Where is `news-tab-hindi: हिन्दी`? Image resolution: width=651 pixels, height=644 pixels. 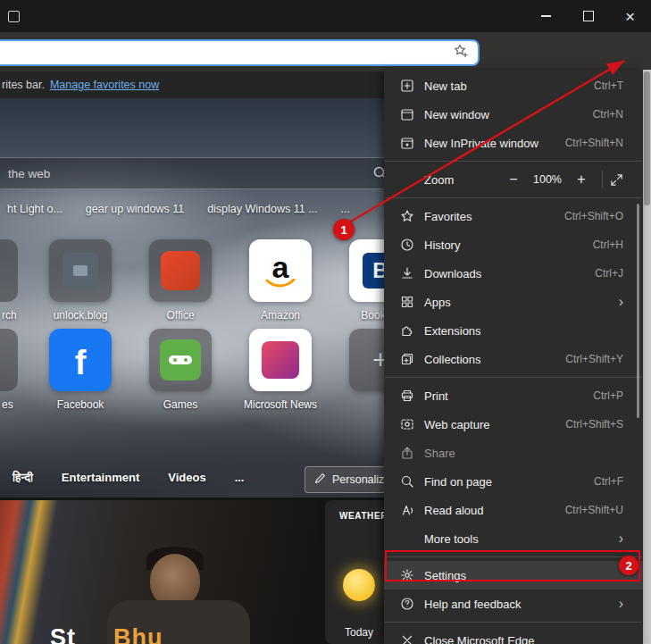 news-tab-hindi: हिन्दी is located at coordinates (23, 478).